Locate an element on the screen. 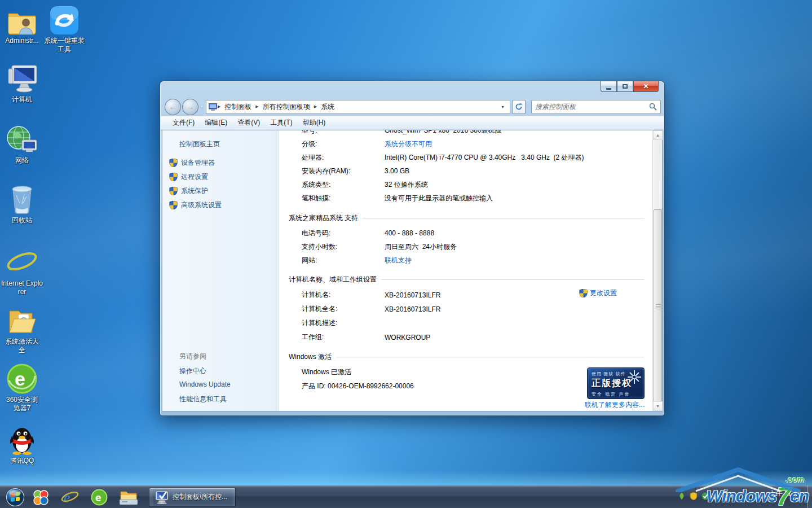 The image size is (812, 508). row-value: 3.00 GB is located at coordinates (397, 171).